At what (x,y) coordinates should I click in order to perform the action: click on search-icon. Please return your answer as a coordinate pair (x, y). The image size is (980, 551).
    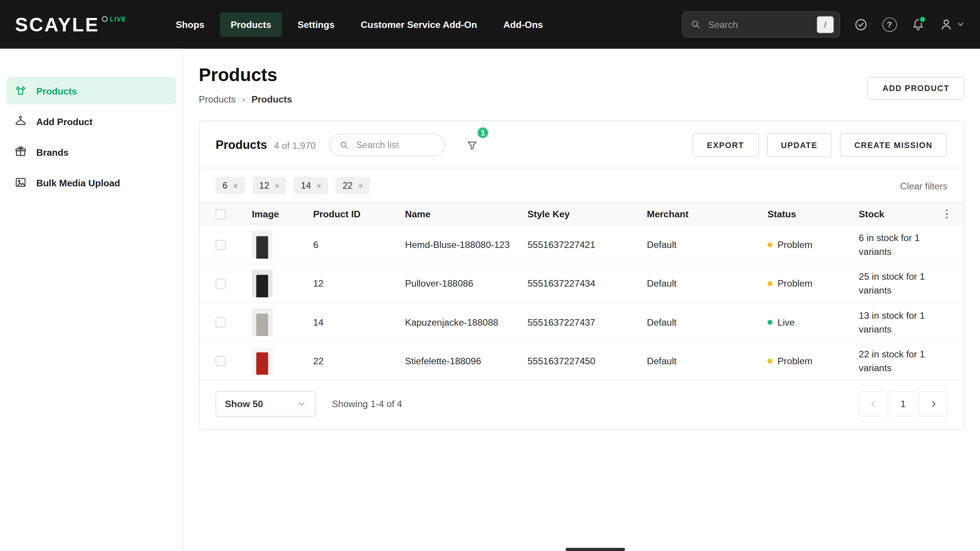
    Looking at the image, I should click on (695, 24).